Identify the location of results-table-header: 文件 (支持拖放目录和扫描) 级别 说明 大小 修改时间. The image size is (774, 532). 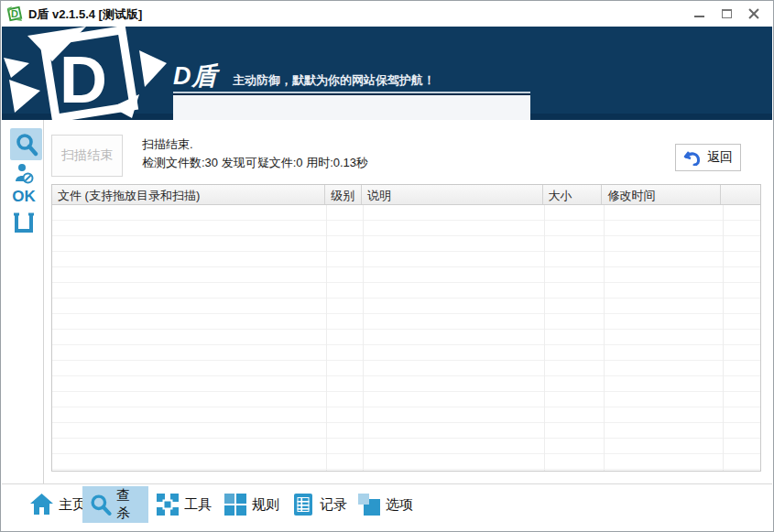
(407, 195).